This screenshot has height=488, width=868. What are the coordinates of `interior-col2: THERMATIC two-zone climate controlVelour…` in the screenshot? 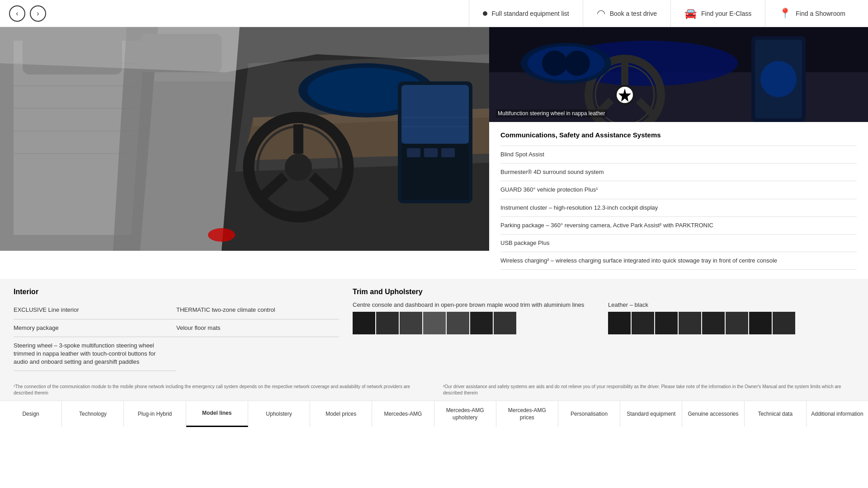 It's located at (258, 336).